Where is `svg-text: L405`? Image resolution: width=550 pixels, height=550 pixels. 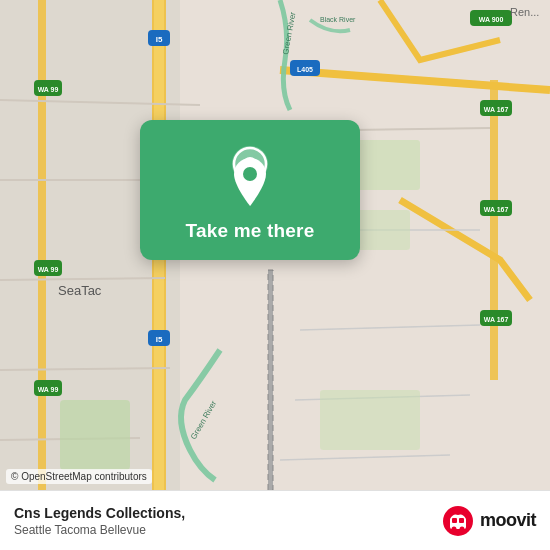
svg-text: L405 is located at coordinates (305, 70).